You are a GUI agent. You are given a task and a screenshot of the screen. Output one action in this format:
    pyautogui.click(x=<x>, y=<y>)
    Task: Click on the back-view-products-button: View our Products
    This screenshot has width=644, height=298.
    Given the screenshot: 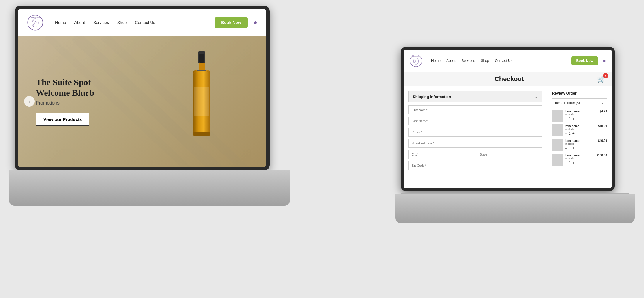 What is the action you would take?
    pyautogui.click(x=63, y=119)
    